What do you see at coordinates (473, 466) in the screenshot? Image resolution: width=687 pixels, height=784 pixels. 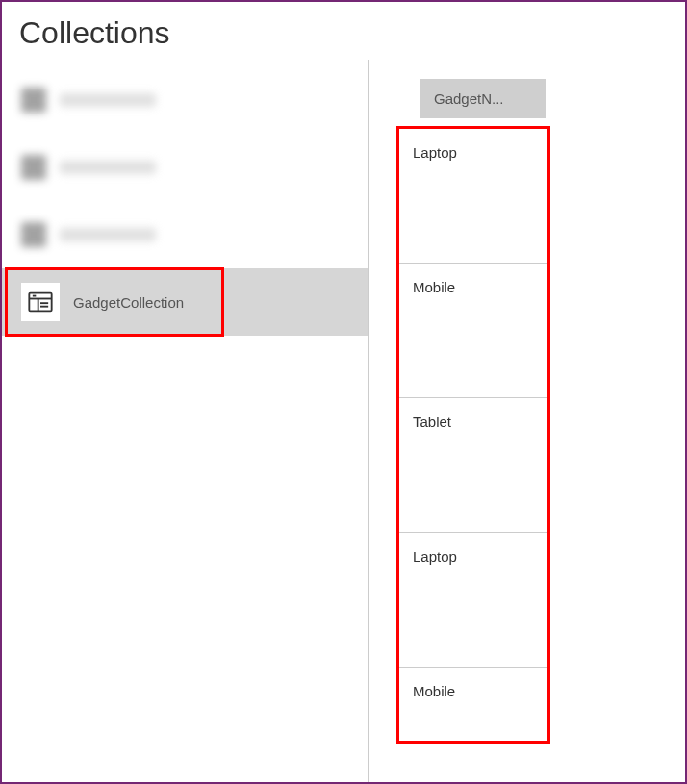 I see `data-cell: Tablet` at bounding box center [473, 466].